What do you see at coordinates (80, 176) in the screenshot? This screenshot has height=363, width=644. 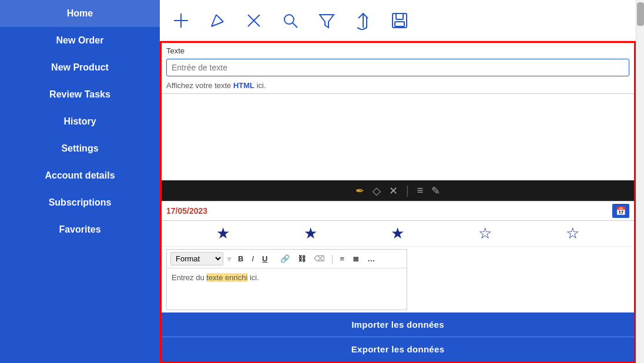 I see `sidebar-item-account-details: Account details` at bounding box center [80, 176].